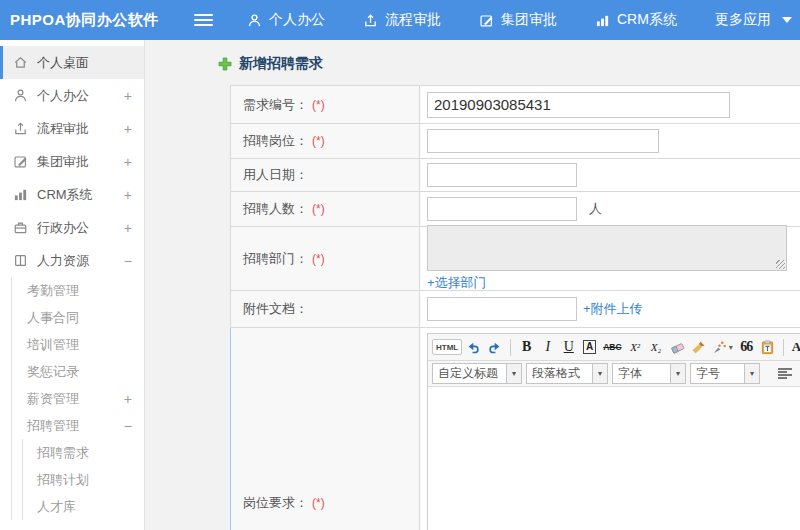  What do you see at coordinates (78, 228) in the screenshot?
I see `sidebar-label: 行政办公` at bounding box center [78, 228].